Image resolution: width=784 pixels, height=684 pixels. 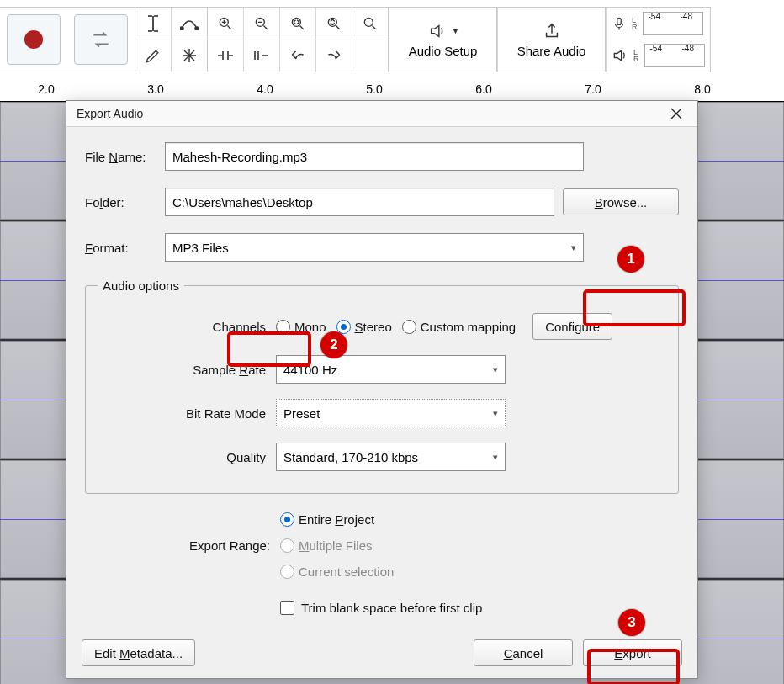 What do you see at coordinates (153, 24) in the screenshot?
I see `ibeam-icon` at bounding box center [153, 24].